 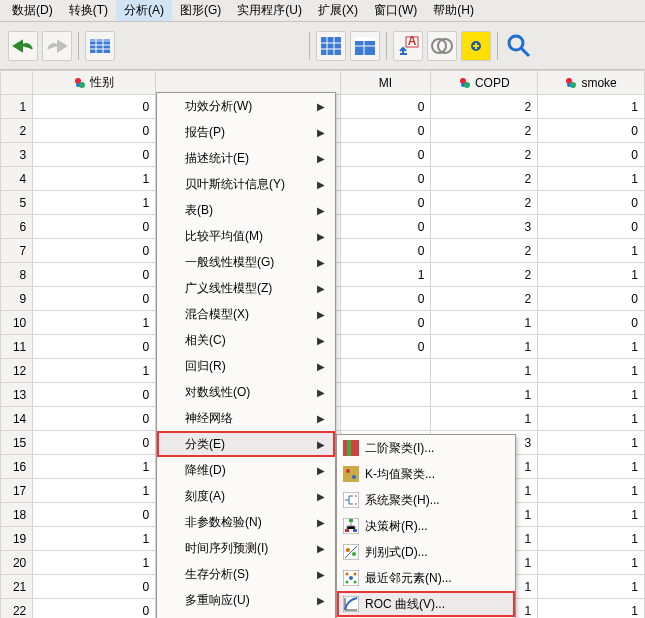 What do you see at coordinates (246, 392) in the screenshot?
I see `menu-item: 对数线性(O)▶` at bounding box center [246, 392].